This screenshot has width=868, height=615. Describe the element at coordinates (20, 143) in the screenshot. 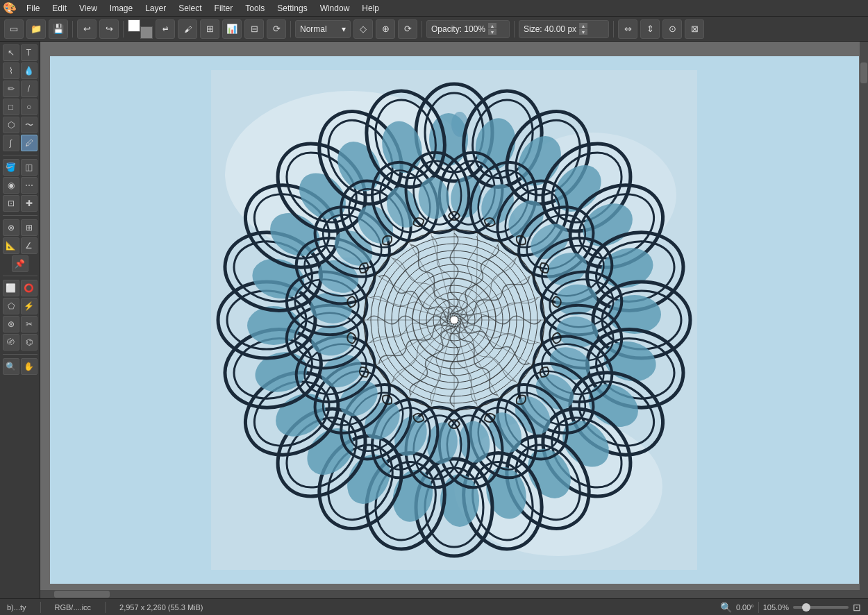

I see `tool-row-6: ∫ 🖊` at that location.